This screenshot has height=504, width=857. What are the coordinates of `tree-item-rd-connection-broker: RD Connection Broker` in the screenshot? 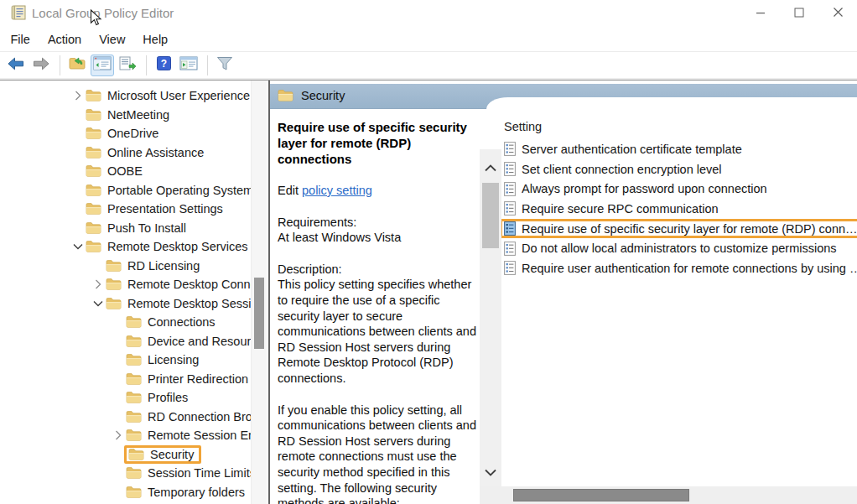 It's located at (126, 418).